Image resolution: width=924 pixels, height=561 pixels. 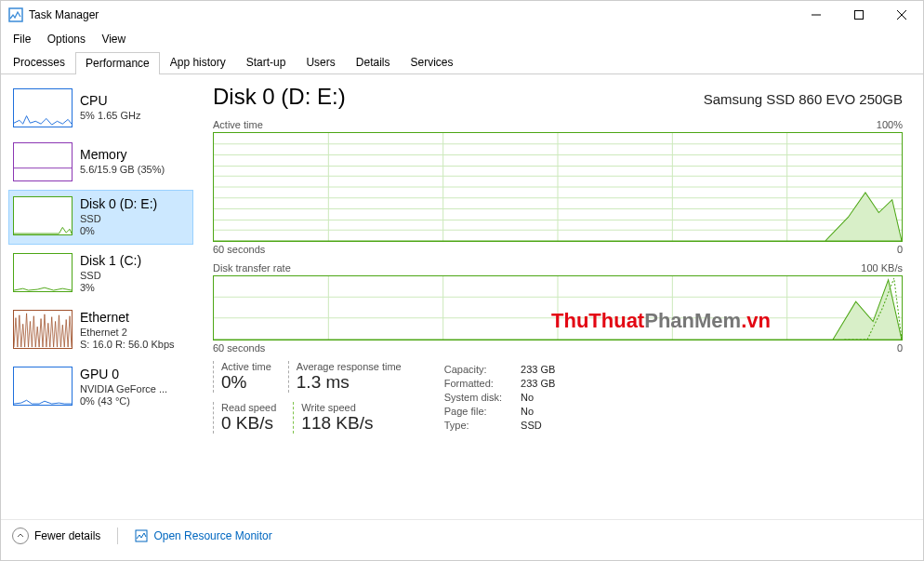 I want to click on menu-view: View, so click(x=113, y=39).